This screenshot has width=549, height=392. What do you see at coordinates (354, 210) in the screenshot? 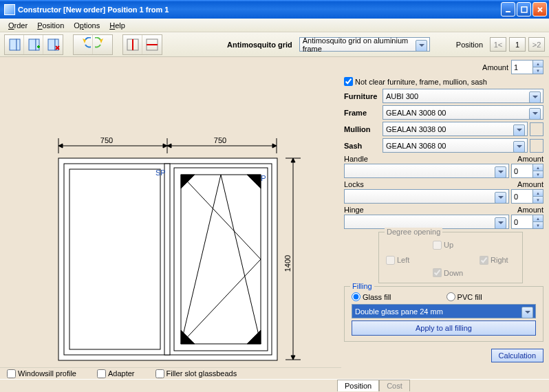
I see `hinge-label: Hinge` at bounding box center [354, 210].